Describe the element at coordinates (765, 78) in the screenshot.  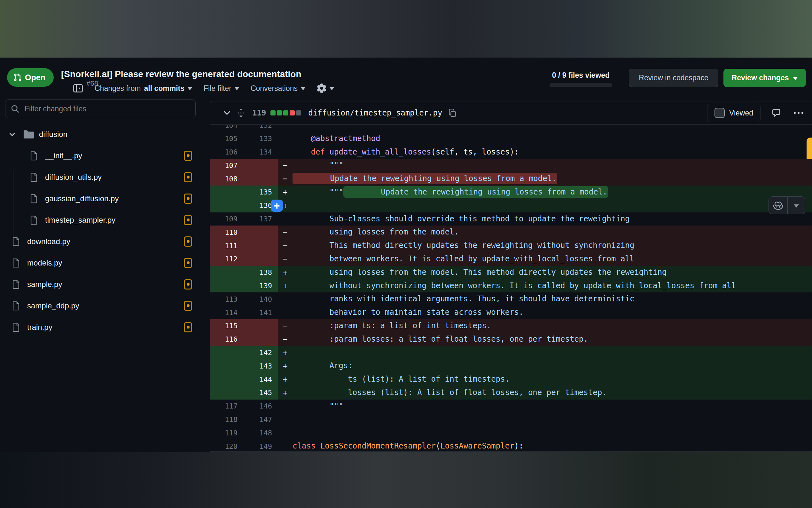
I see `review-changes-button: Review changes` at that location.